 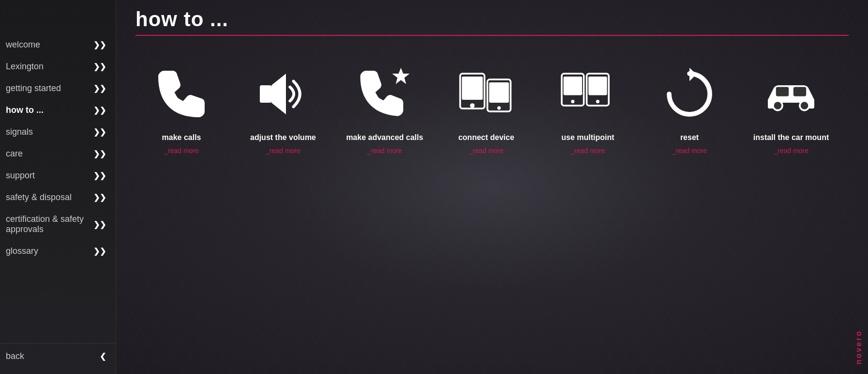 I want to click on multipoint-icon: 2 1, so click(x=588, y=94).